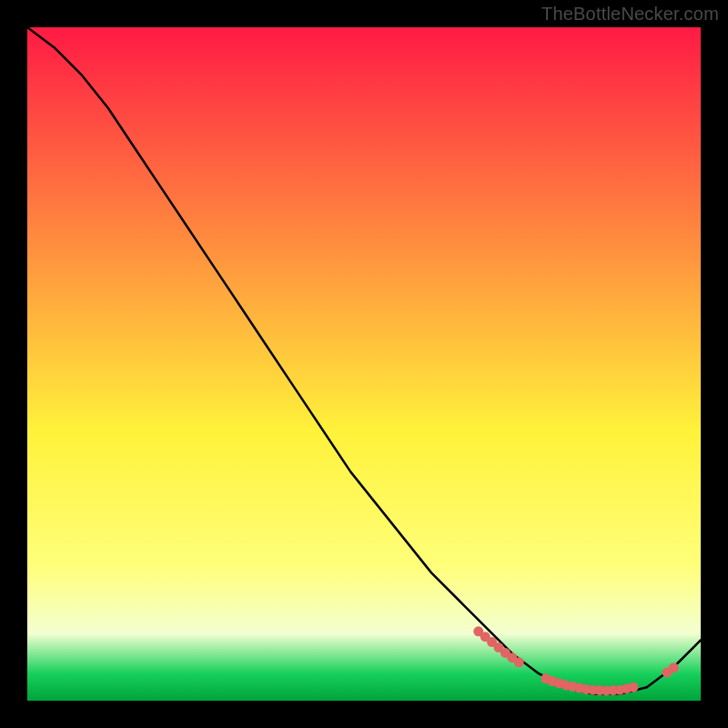 This screenshot has height=728, width=728. I want to click on watermark-text: TheBottleNecker.com, so click(630, 15).